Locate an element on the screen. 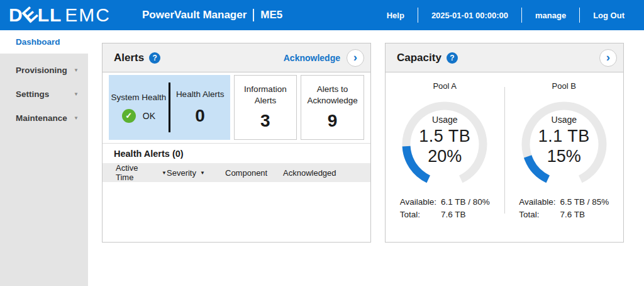 The image size is (644, 286). column-label: Component is located at coordinates (247, 173).